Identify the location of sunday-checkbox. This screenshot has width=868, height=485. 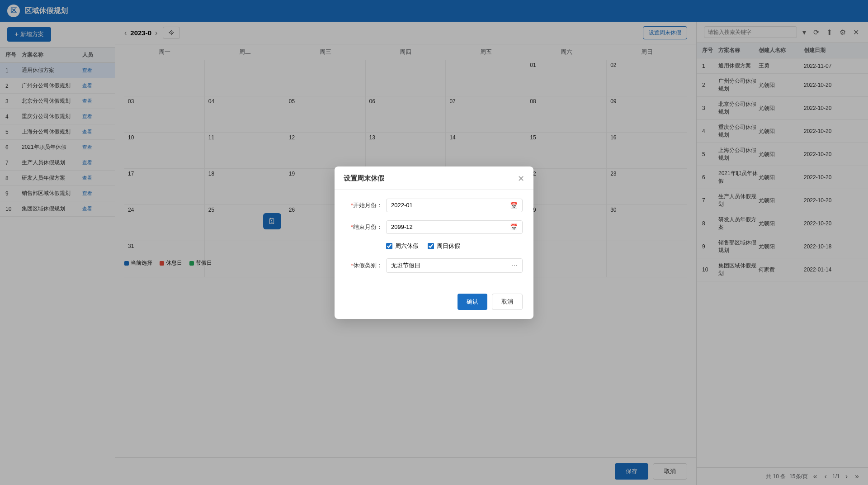
(431, 246).